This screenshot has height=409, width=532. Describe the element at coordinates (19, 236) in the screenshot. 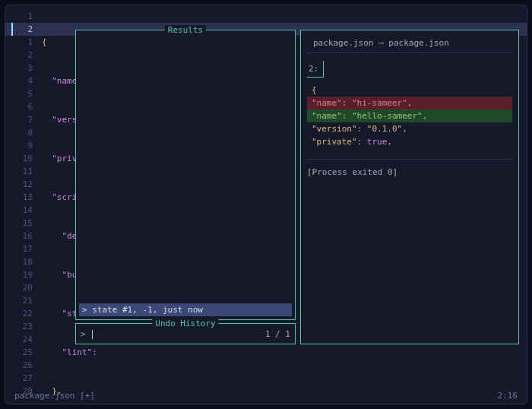

I see `line-number: 16` at that location.